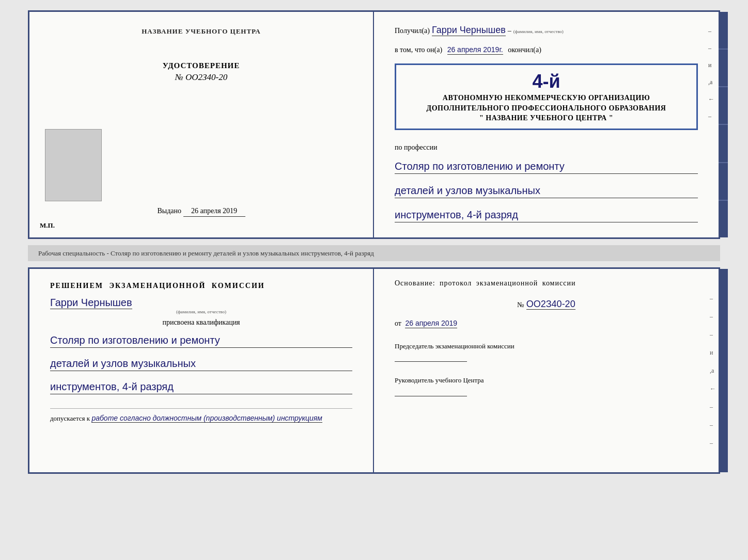  I want to click on vtom-date: 26 апреля 2019г., so click(475, 50).